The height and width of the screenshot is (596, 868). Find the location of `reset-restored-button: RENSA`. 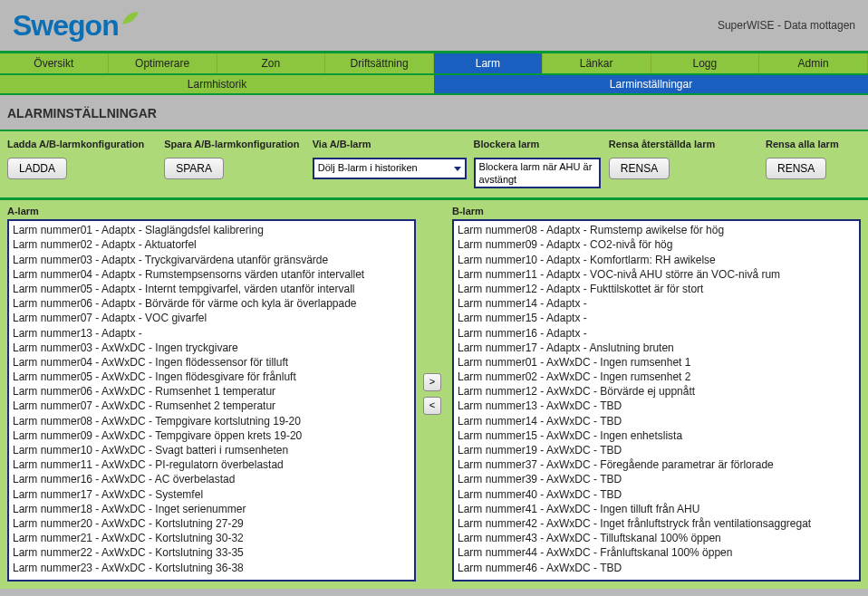

reset-restored-button: RENSA is located at coordinates (640, 168).